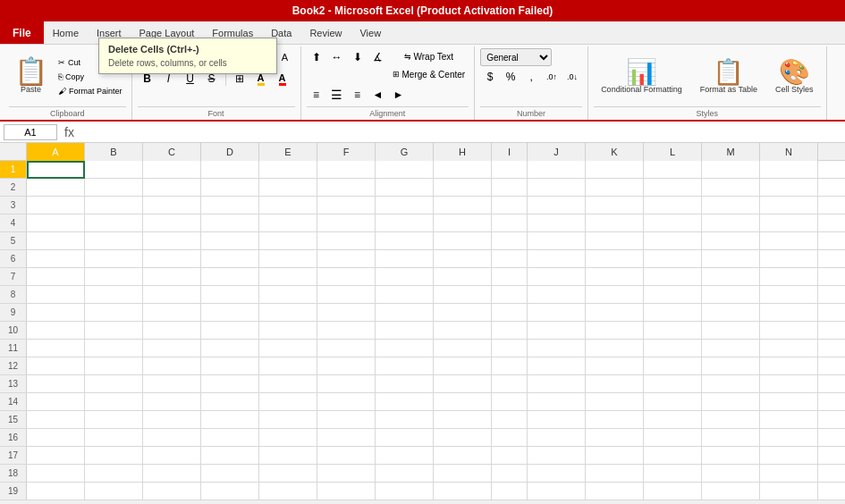 Image resolution: width=845 pixels, height=504 pixels. What do you see at coordinates (231, 366) in the screenshot?
I see `cell-d12` at bounding box center [231, 366].